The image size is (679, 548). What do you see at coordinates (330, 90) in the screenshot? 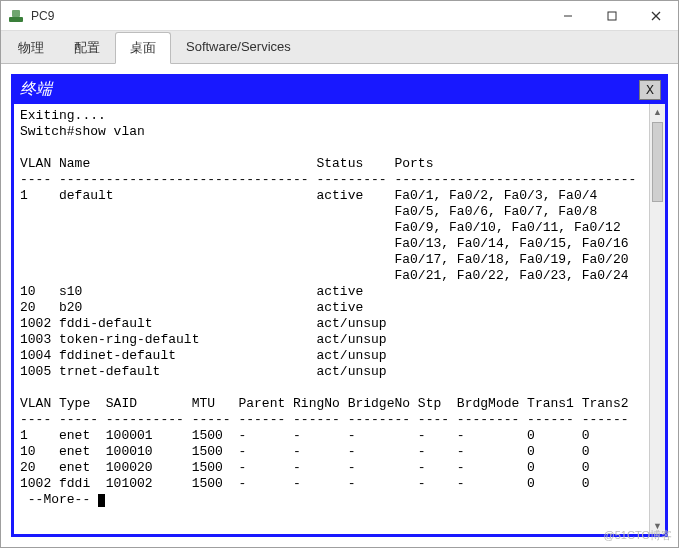
I see `terminal-title: 终端` at bounding box center [330, 90].